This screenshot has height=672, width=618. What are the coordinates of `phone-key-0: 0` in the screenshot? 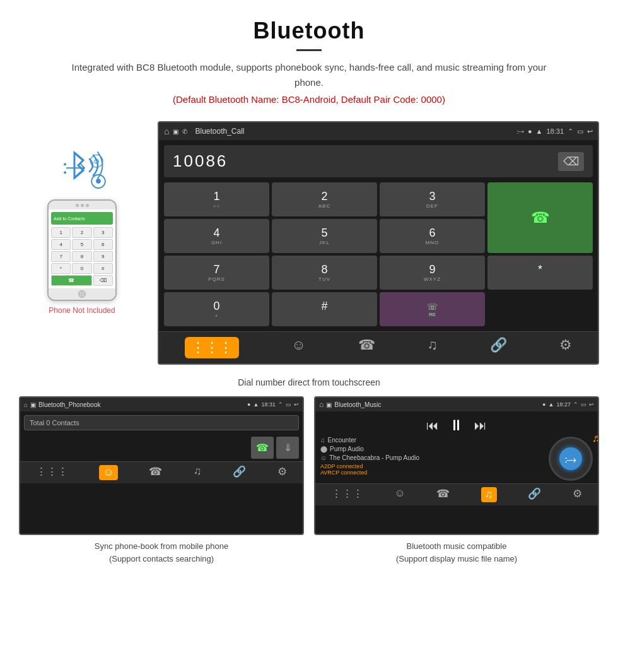 It's located at (82, 269).